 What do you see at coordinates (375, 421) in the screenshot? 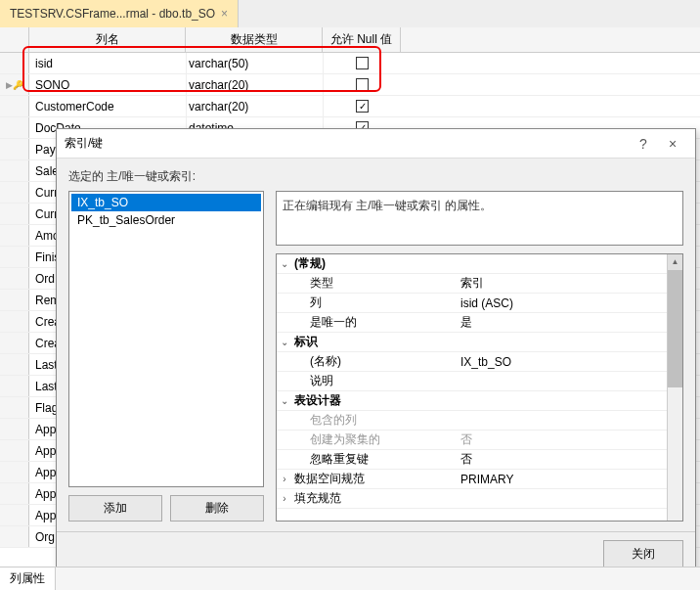
I see `prop-included-label: 包含的列` at bounding box center [375, 421].